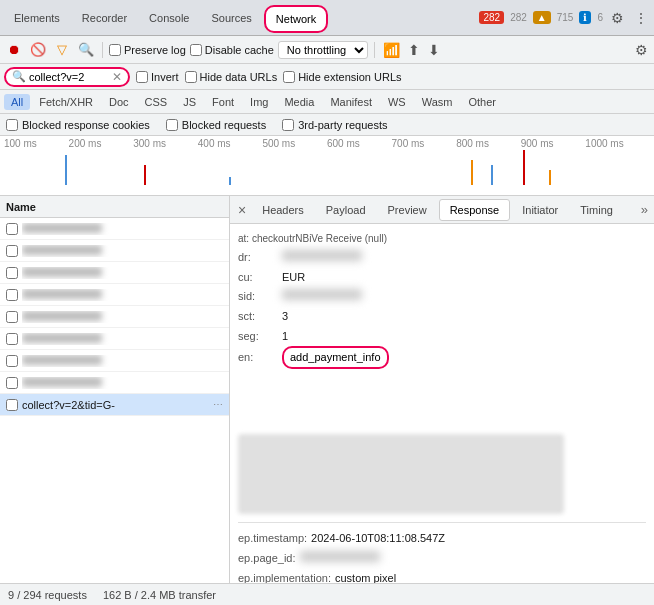 The image size is (654, 605). What do you see at coordinates (342, 125) in the screenshot?
I see `third-party-label: 3rd-party requests` at bounding box center [342, 125].